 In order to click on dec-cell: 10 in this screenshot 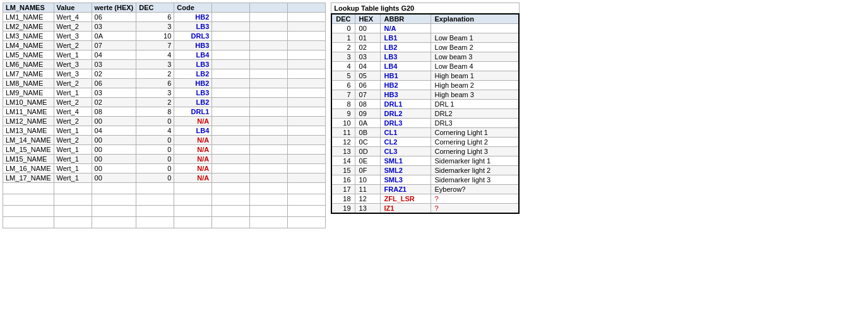, I will do `click(155, 37)`.